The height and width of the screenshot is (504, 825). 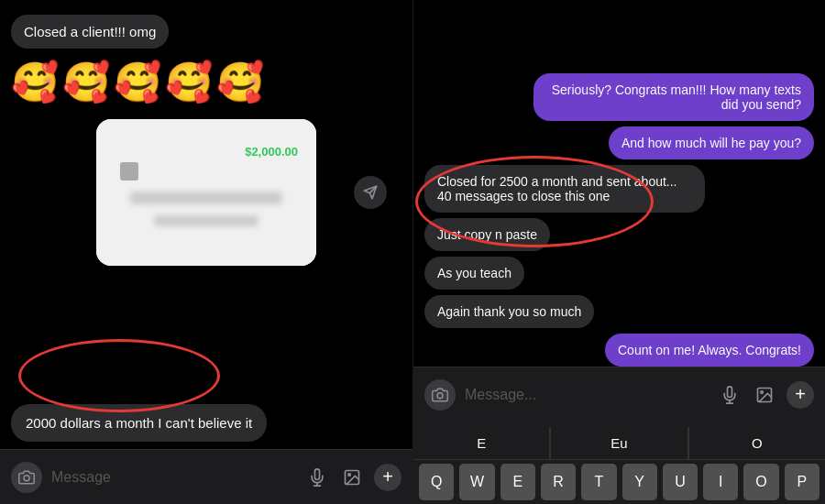 What do you see at coordinates (139, 423) in the screenshot?
I see `left-msg-2000: 2000 dollars a month I can't believe it` at bounding box center [139, 423].